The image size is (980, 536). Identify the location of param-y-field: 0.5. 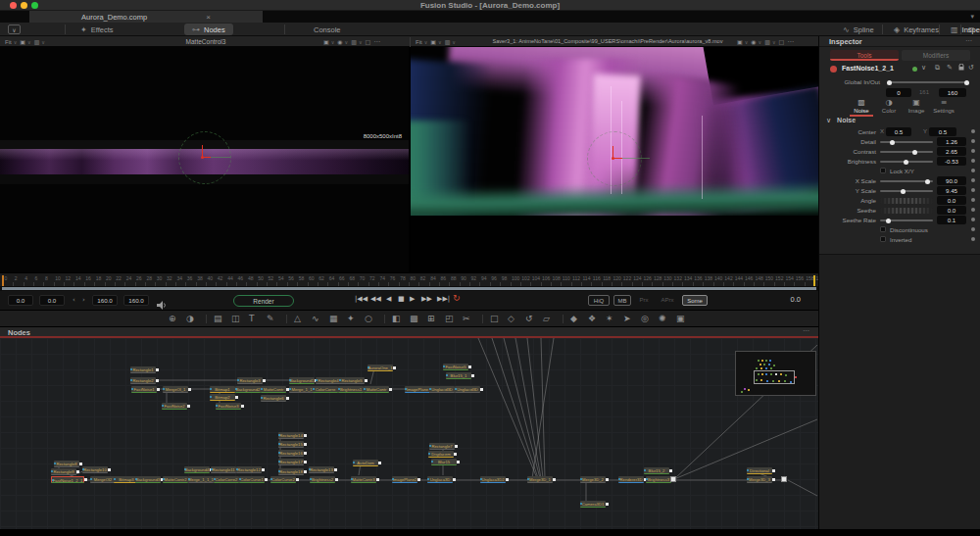
(943, 131).